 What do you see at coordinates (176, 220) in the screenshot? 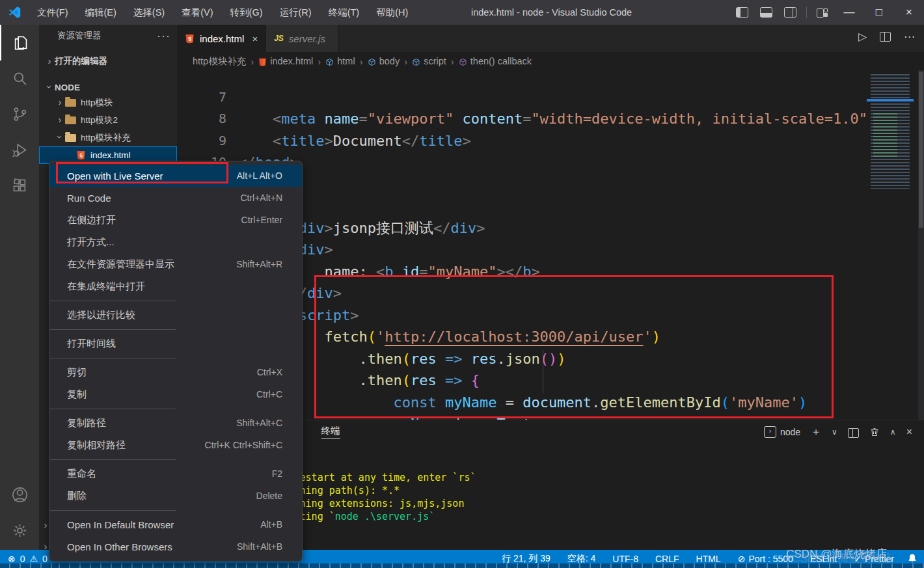
I see `context-menu-item: 在侧边打开 Ctrl+Enter` at bounding box center [176, 220].